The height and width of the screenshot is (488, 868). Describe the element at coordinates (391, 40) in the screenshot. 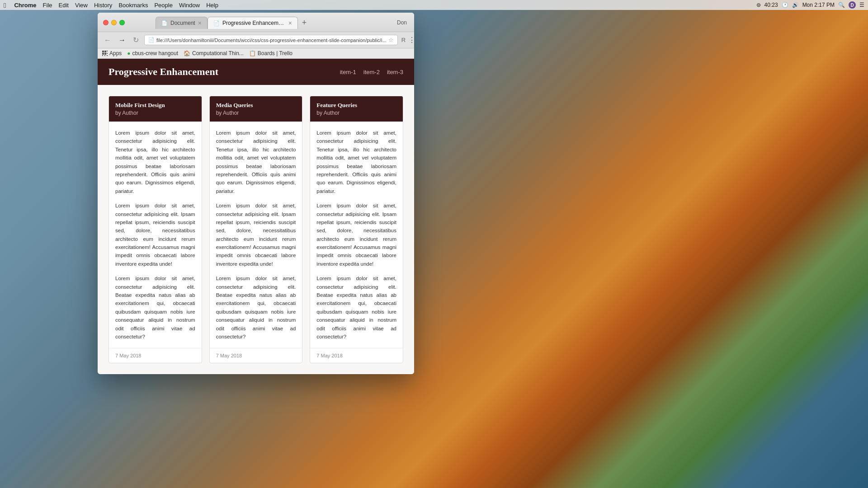

I see `bookmark-star-icon: ☆` at that location.